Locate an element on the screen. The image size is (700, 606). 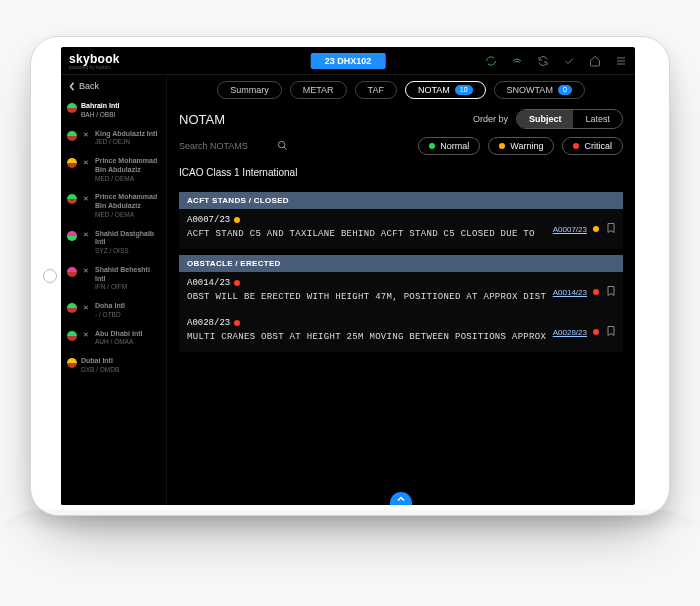
airport-name: Prince Mohammad Bin Abdulaziz is located at coordinates (128, 166).